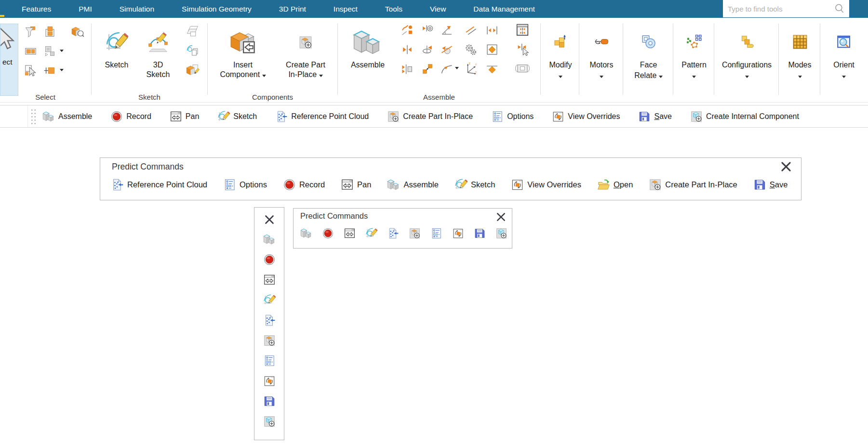 Image resolution: width=868 pixels, height=446 pixels. I want to click on quick-options-button: Options, so click(512, 117).